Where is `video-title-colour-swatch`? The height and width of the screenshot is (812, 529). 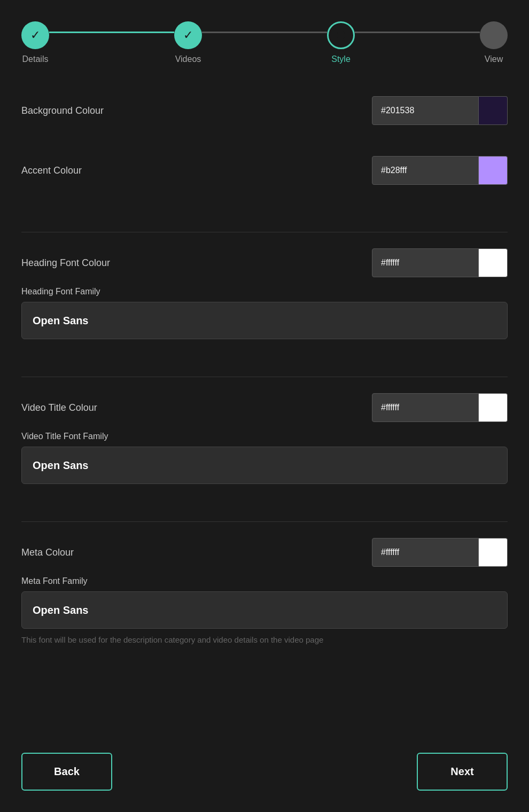 video-title-colour-swatch is located at coordinates (493, 408).